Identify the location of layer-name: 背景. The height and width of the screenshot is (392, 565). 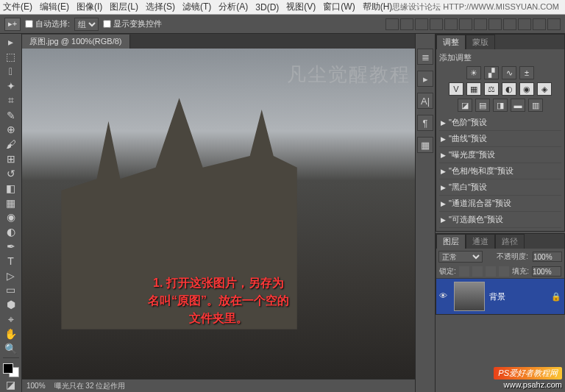
(497, 297).